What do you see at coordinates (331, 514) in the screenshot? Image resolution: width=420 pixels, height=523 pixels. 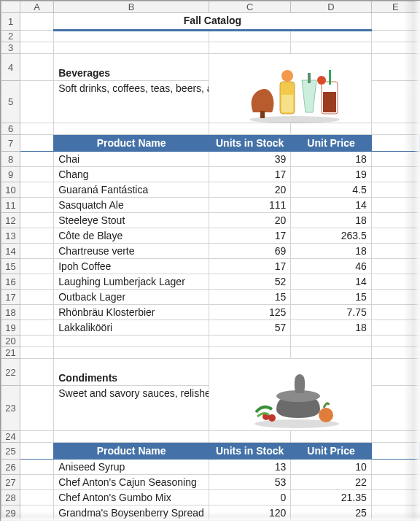 I see `price: 25` at bounding box center [331, 514].